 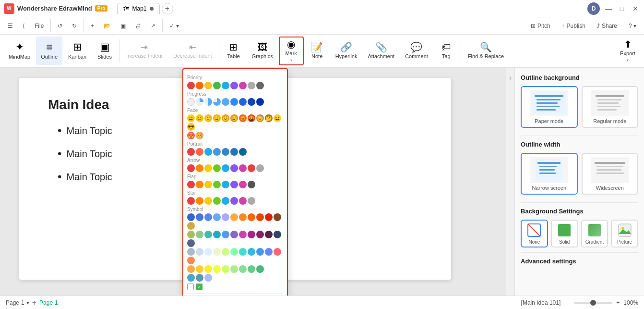 What do you see at coordinates (39, 26) in the screenshot?
I see `file-button: File` at bounding box center [39, 26].